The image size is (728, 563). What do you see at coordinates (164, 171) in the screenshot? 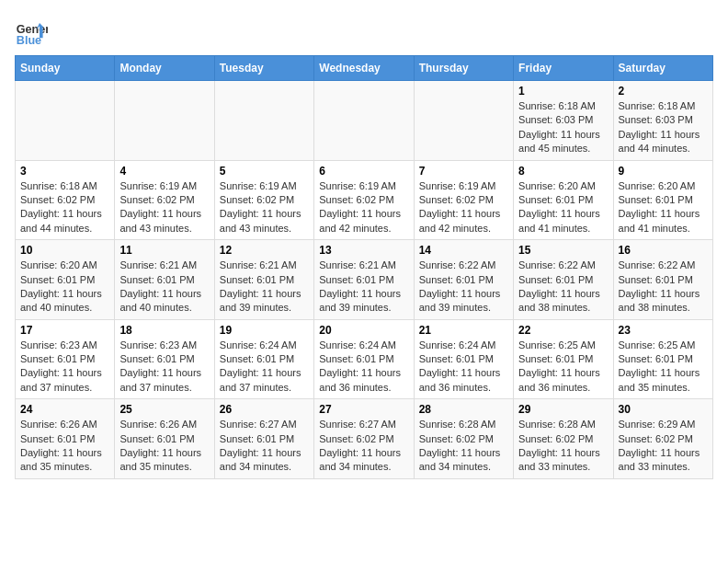
I see `day-number: 4` at bounding box center [164, 171].